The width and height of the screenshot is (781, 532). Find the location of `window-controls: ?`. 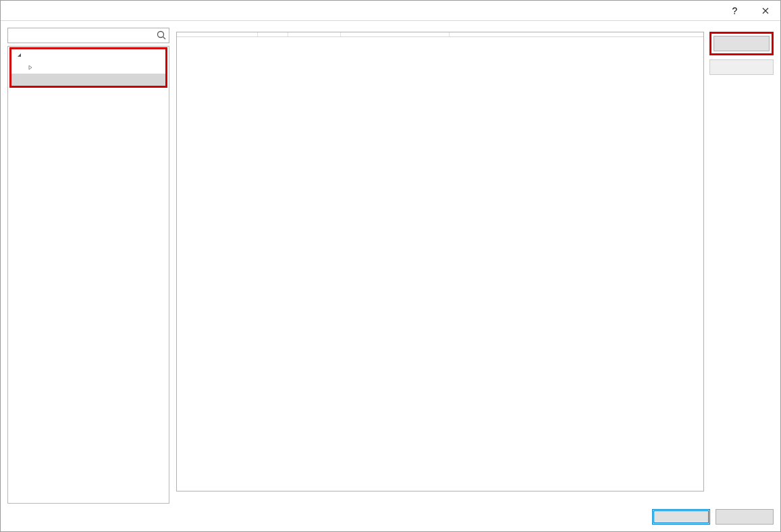

window-controls: ? is located at coordinates (750, 11).